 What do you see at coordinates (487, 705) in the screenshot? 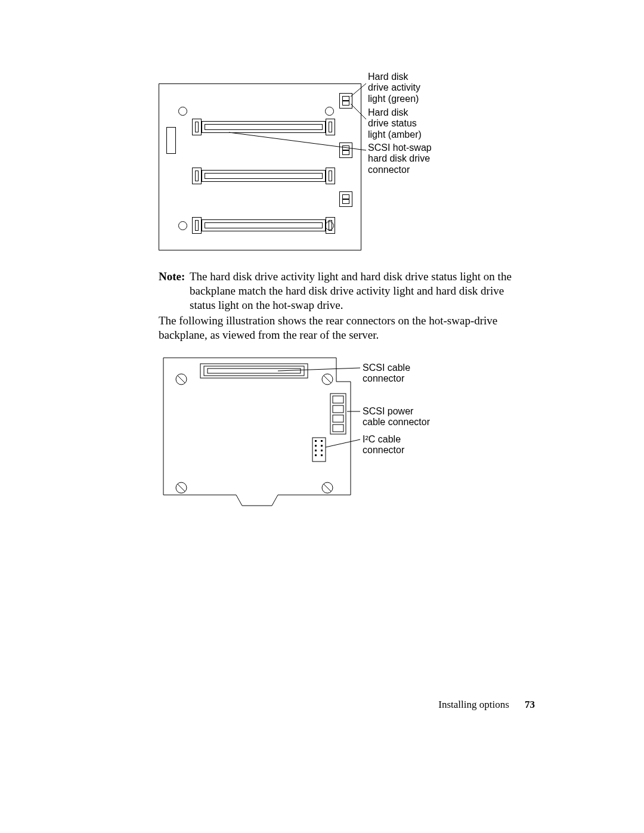
I see `page-footer: Installing options 73` at bounding box center [487, 705].